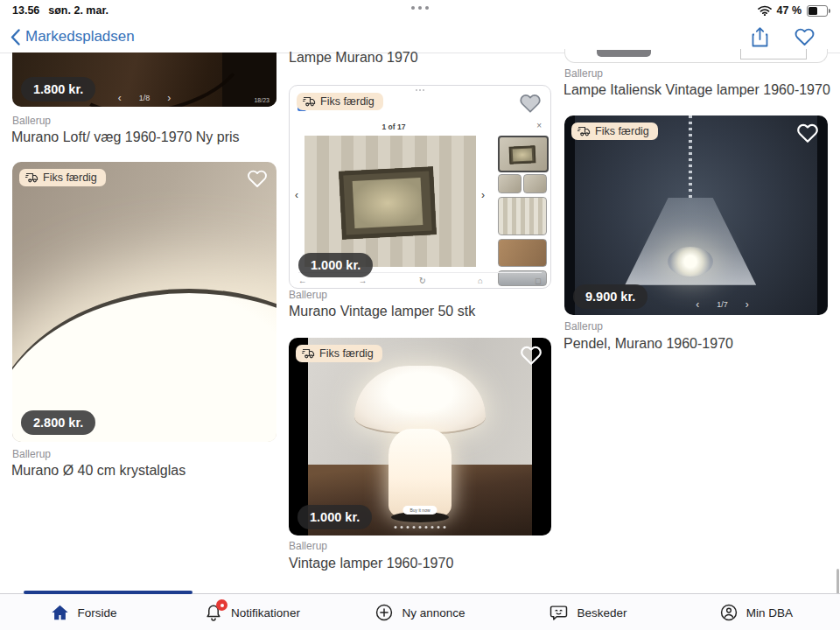 This screenshot has width=840, height=630. Describe the element at coordinates (126, 137) in the screenshot. I see `listing-title: Murano Loft/ væg 1960-1970 Ny pris` at that location.